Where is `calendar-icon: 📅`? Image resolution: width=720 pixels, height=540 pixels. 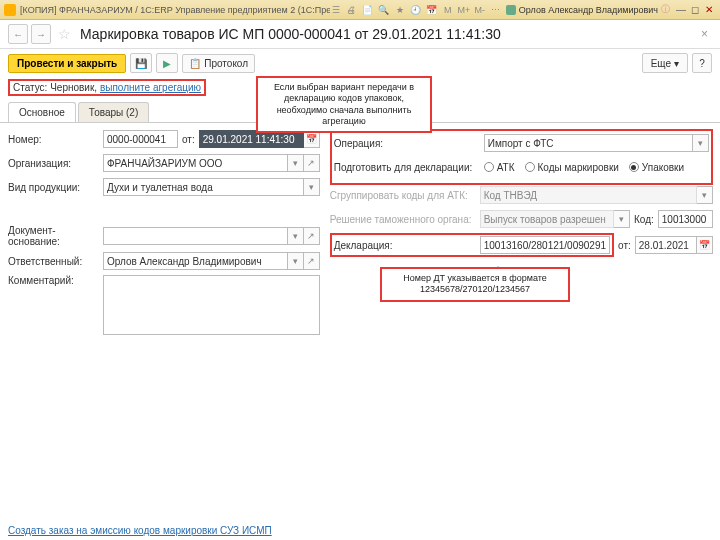
calendar-icon: 📅 is located at coordinates (705, 245).